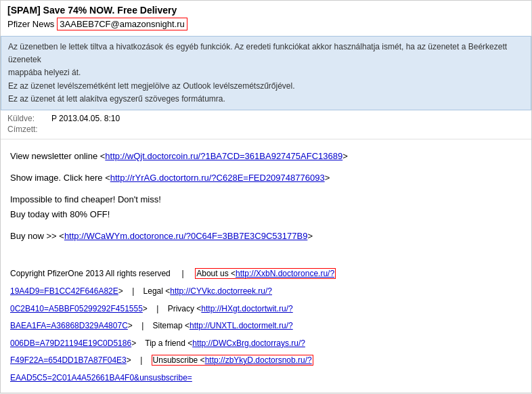  Describe the element at coordinates (31, 24) in the screenshot. I see `sender-name: Pfizer News` at that location.